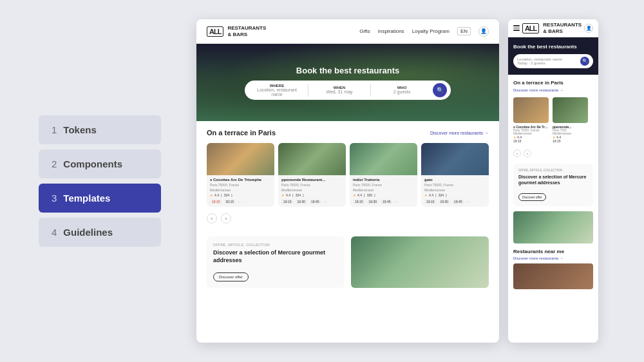 This screenshot has width=644, height=362. What do you see at coordinates (231, 202) in the screenshot?
I see `time-badge: 20:15` at bounding box center [231, 202].